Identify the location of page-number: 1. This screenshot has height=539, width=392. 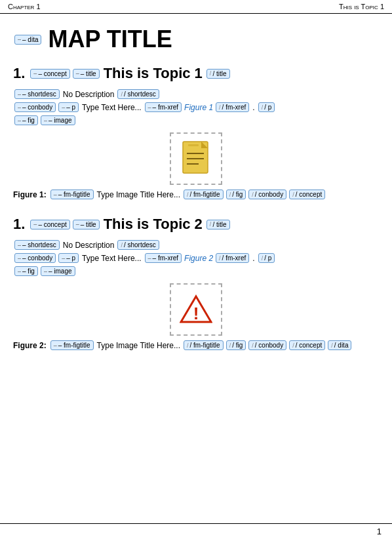
(379, 531).